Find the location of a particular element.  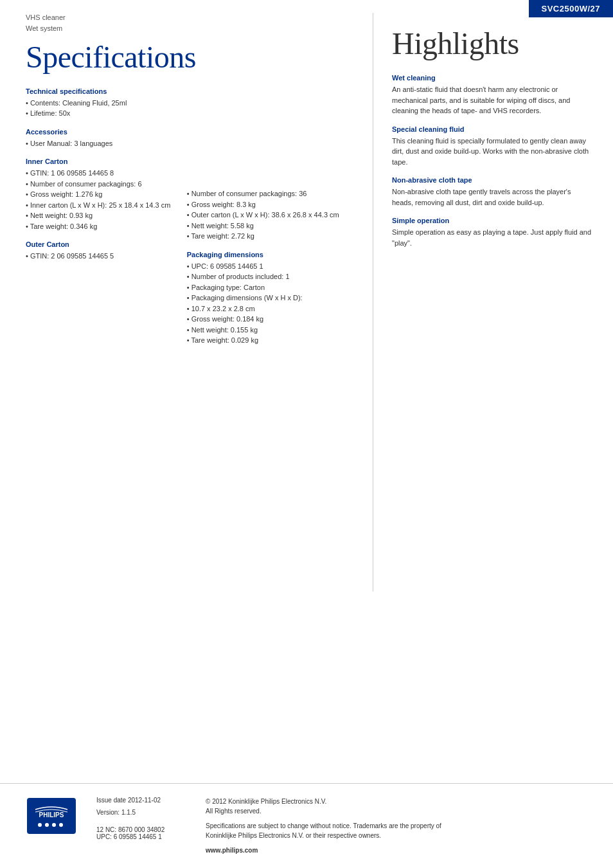

footer-meta: Issue date 2012-11-02 Version: 1.1.5 12 … is located at coordinates (141, 826).